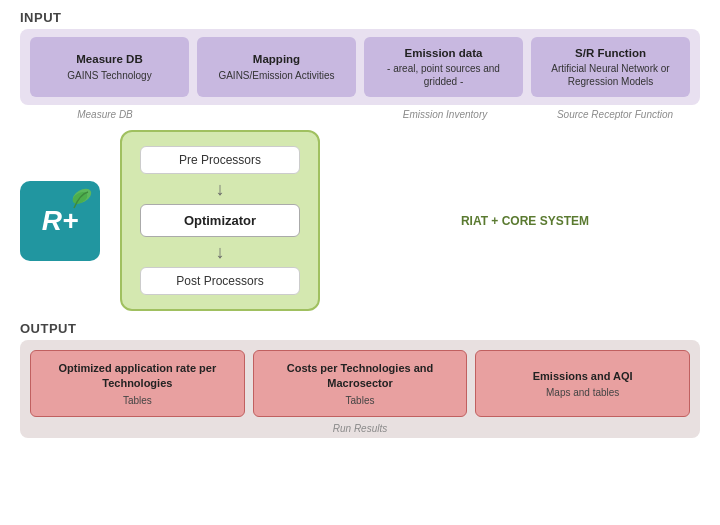 This screenshot has width=720, height=525. I want to click on input-card-mapping-subtitle: GAINS/Emission Activities, so click(276, 76).